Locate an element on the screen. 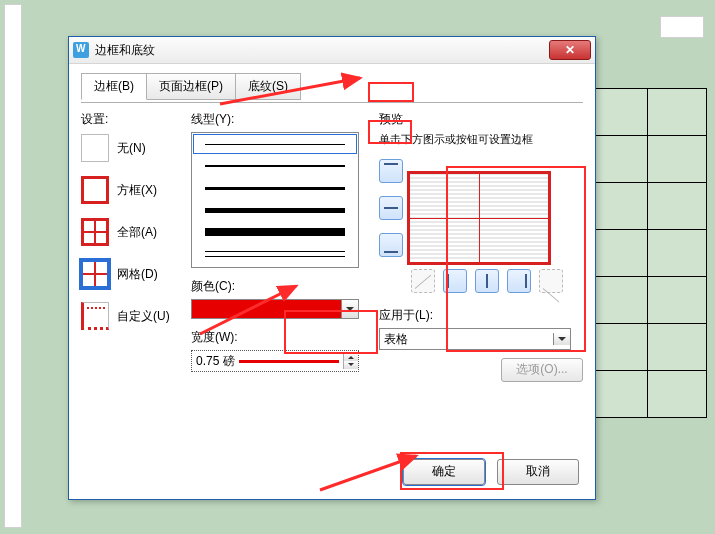  setting-box-icon is located at coordinates (95, 190).